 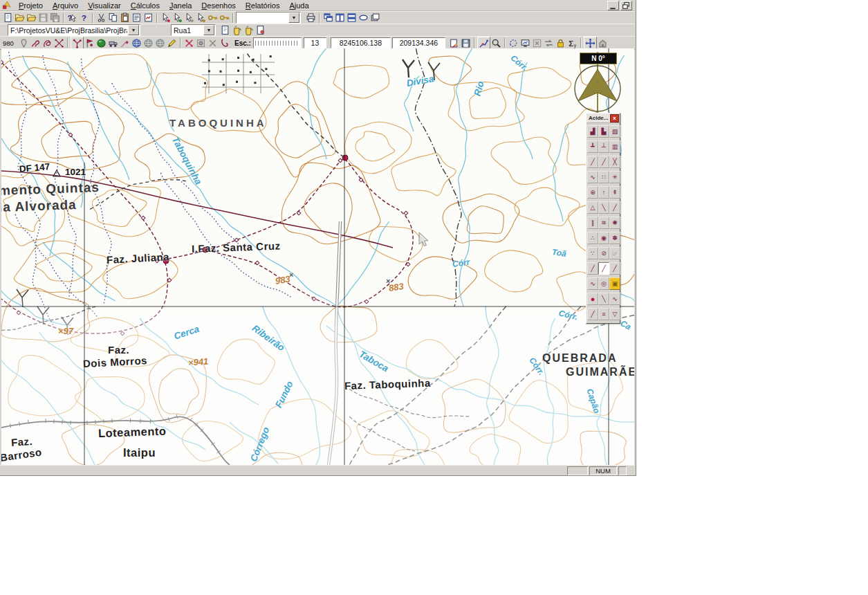 What do you see at coordinates (145, 6) in the screenshot?
I see `menu-calculos: Cálculos` at bounding box center [145, 6].